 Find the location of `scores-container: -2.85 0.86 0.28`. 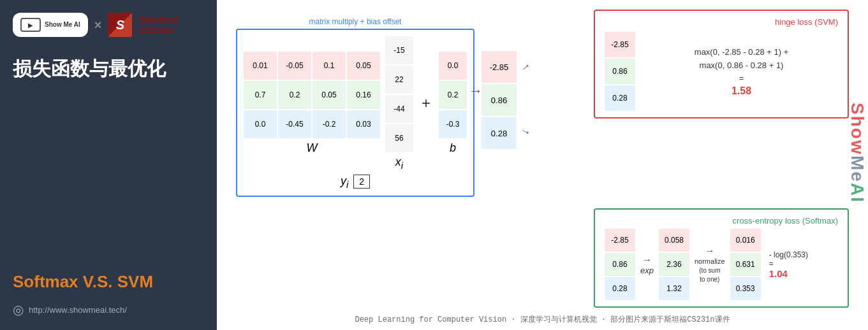

scores-container: -2.85 0.86 0.28 is located at coordinates (499, 100).